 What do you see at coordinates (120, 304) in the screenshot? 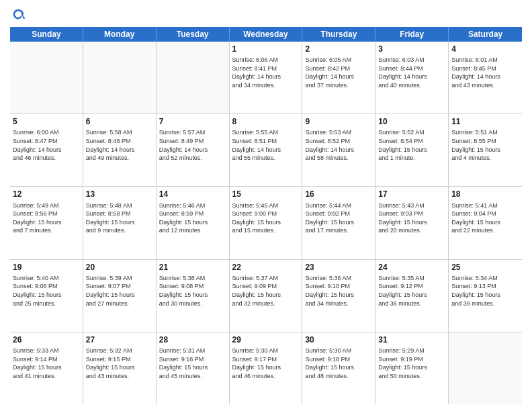
I see `cell-line: and 27 minutes.` at bounding box center [120, 304].